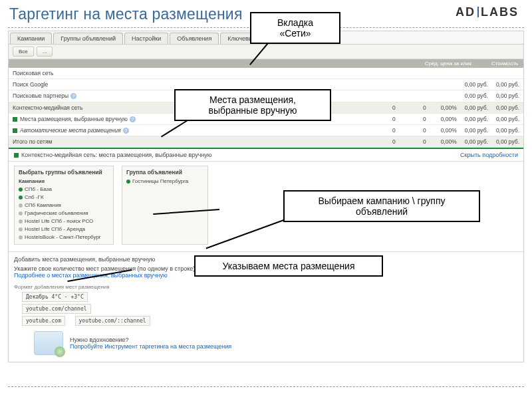 This screenshot has height=399, width=532. What do you see at coordinates (266, 387) in the screenshot?
I see `divider-bottom` at bounding box center [266, 387].